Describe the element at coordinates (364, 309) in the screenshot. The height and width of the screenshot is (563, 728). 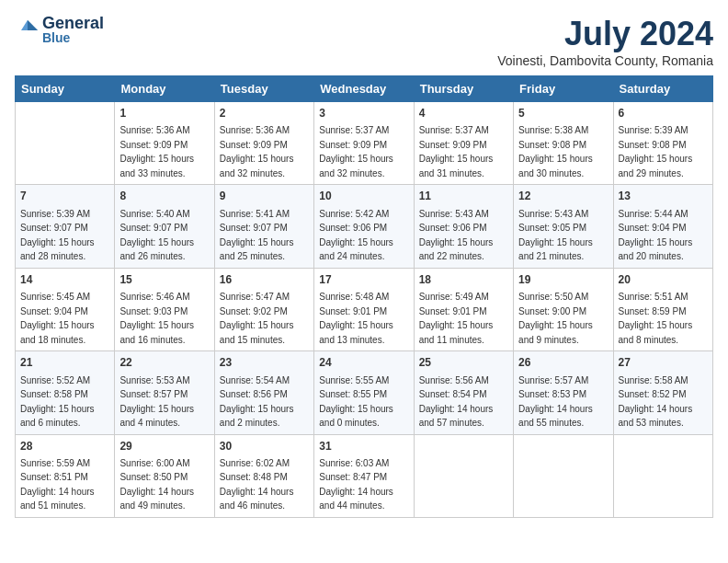
I see `calendar-cell: 17Sunrise: 5:48 AM Sunset: 9:01 PM Dayli…` at that location.